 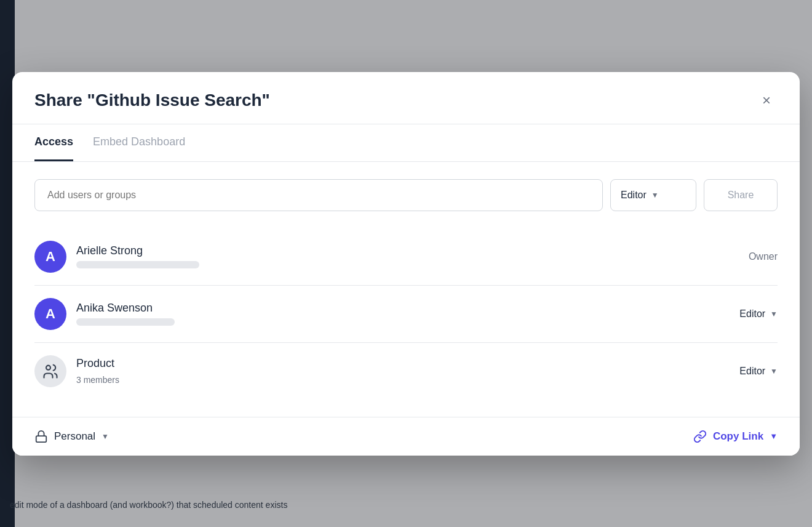 What do you see at coordinates (412, 251) in the screenshot?
I see `user-name: Arielle Strong` at bounding box center [412, 251].